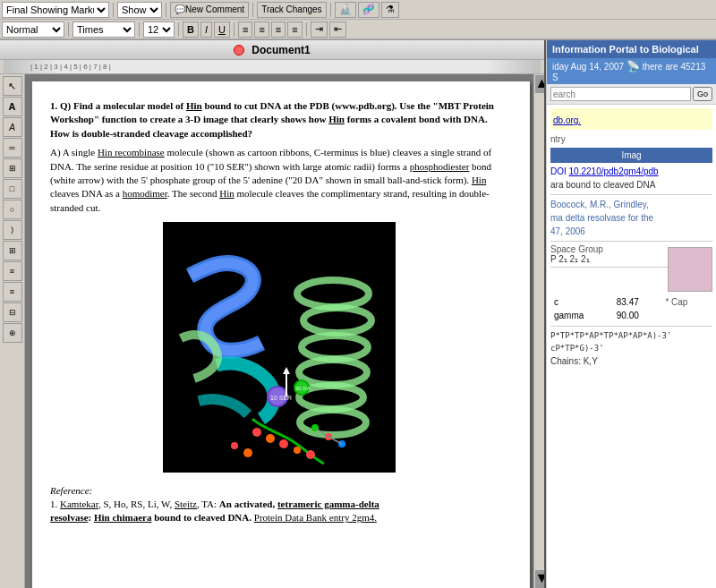  I want to click on arrow-tool: ⟩, so click(13, 230).